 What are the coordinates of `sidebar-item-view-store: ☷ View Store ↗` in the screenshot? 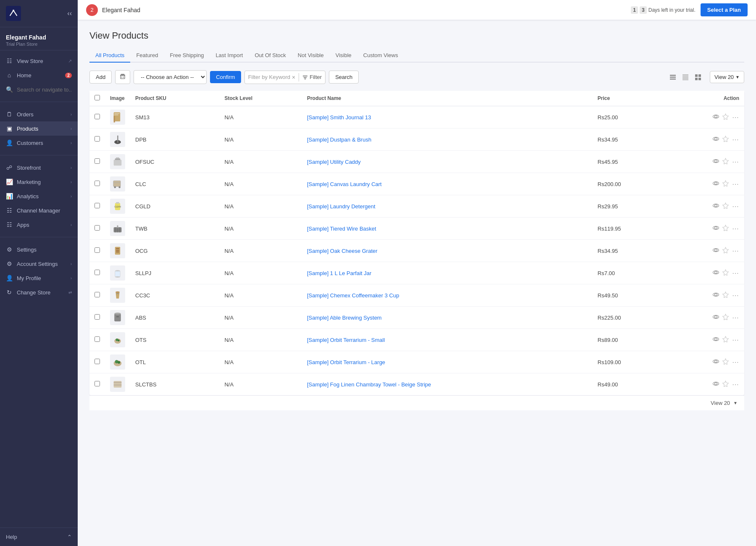 It's located at (39, 61).